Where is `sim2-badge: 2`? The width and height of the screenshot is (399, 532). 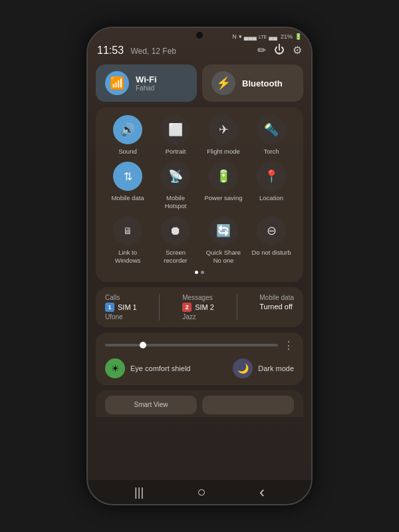 sim2-badge: 2 is located at coordinates (187, 307).